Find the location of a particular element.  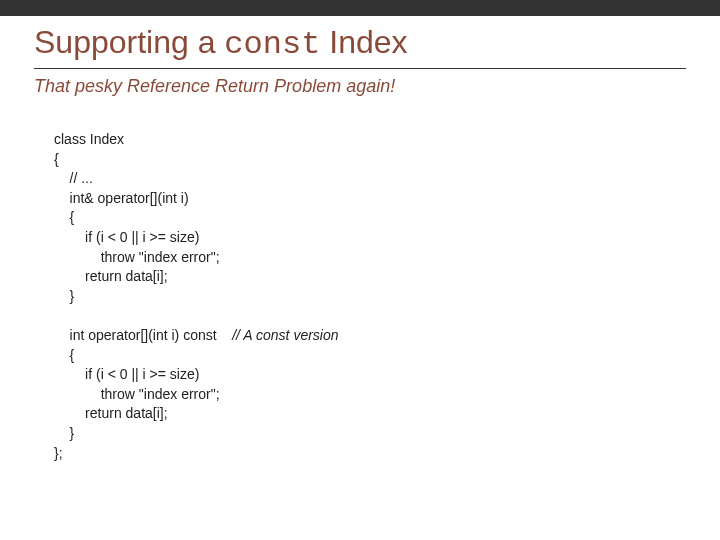

title-divider is located at coordinates (360, 68).